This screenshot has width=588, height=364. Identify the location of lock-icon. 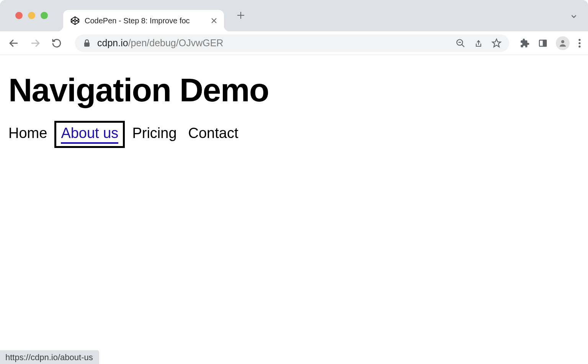
(87, 43).